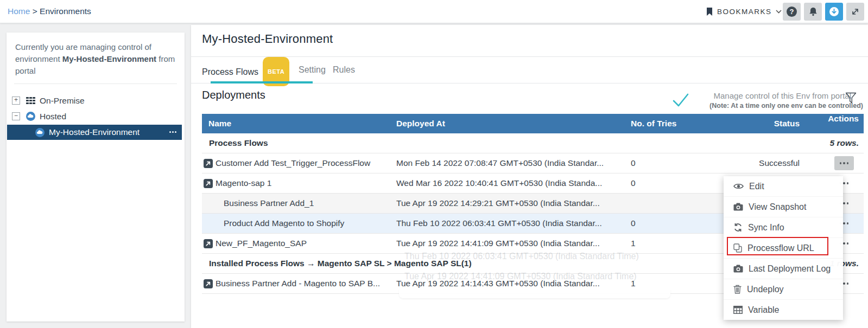 This screenshot has height=328, width=868. Describe the element at coordinates (783, 290) in the screenshot. I see `menu-item-undeploy: Undeploy` at that location.